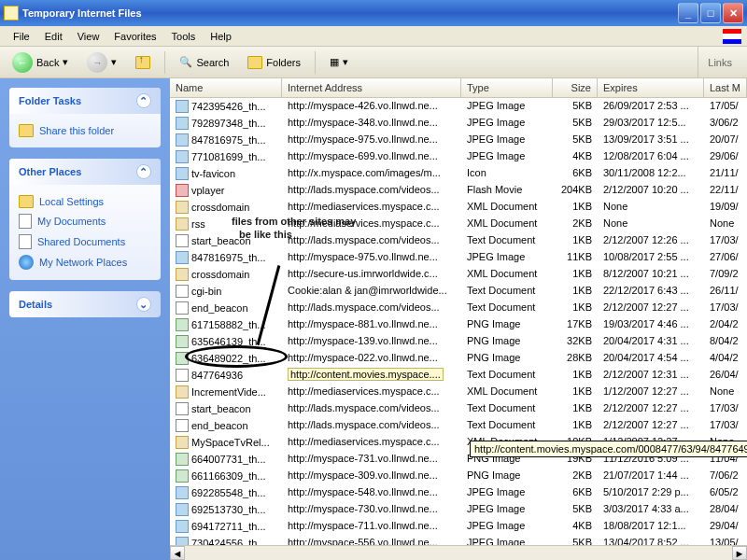  What do you see at coordinates (651, 88) in the screenshot?
I see `header-expires: Expires` at bounding box center [651, 88].